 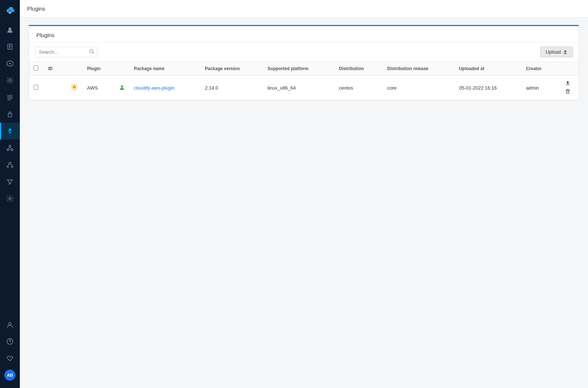 What do you see at coordinates (488, 88) in the screenshot?
I see `row-uploaded-at: 05-01-2022 16:16` at bounding box center [488, 88].